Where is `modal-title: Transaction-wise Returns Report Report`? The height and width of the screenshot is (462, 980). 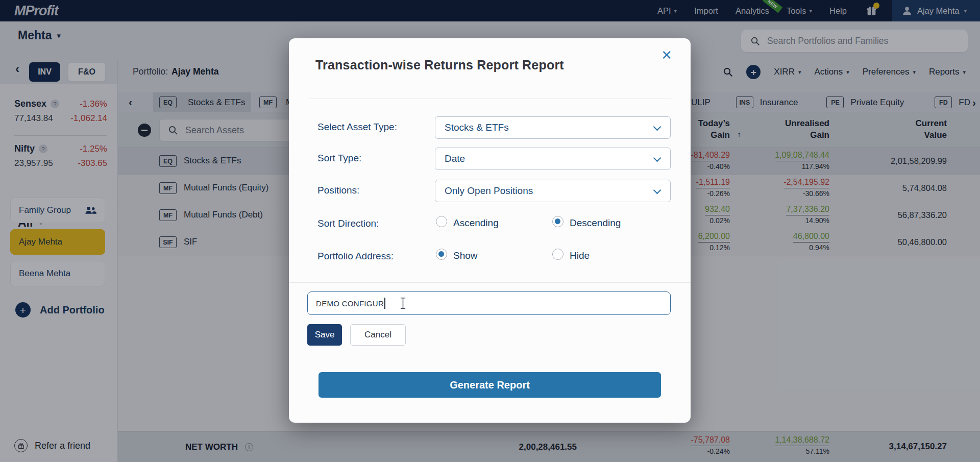
modal-title: Transaction-wise Returns Report Report is located at coordinates (440, 65).